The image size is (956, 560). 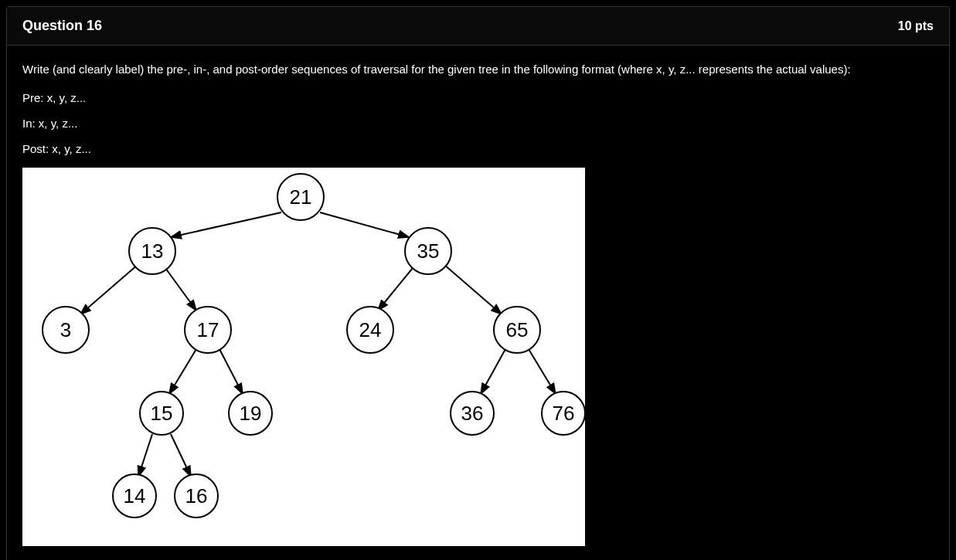 I want to click on format-post: Post: x, y, z..., so click(x=478, y=148).